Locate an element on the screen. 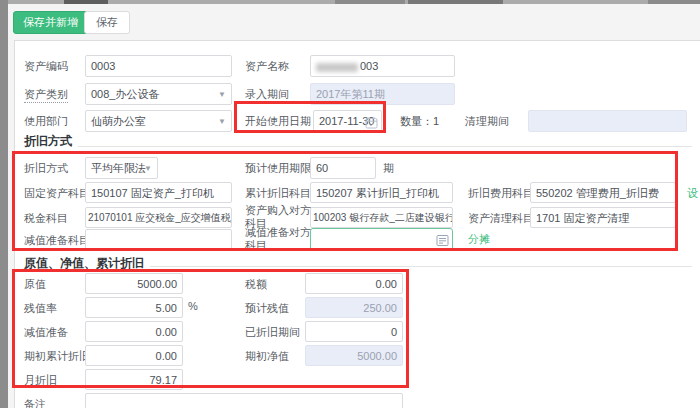 The height and width of the screenshot is (408, 700). save-button: 保存 is located at coordinates (107, 22).